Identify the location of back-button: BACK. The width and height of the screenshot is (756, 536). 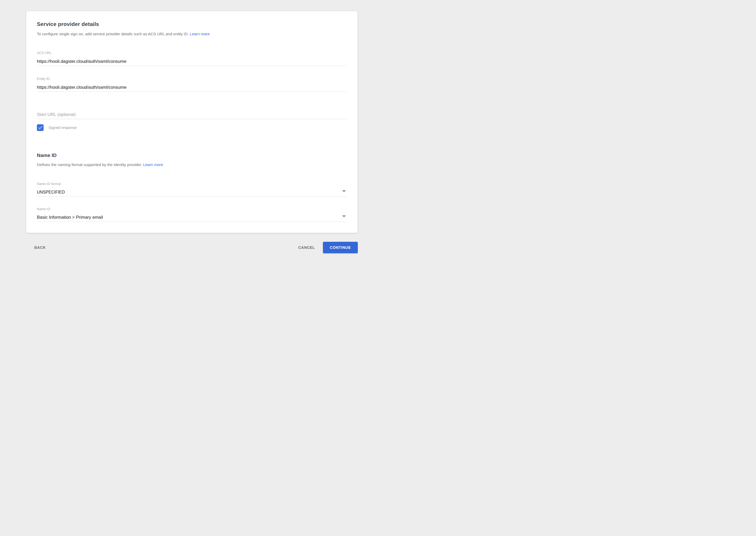
(40, 248).